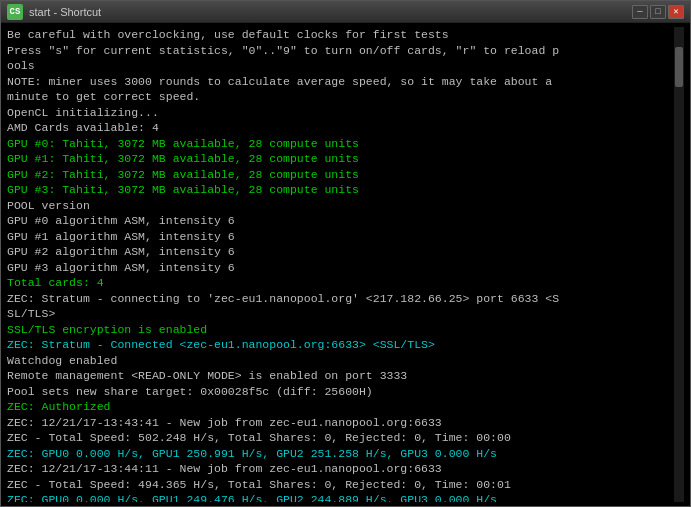 The width and height of the screenshot is (691, 507). What do you see at coordinates (340, 97) in the screenshot?
I see `terminal-line: minute to get correct speed.` at bounding box center [340, 97].